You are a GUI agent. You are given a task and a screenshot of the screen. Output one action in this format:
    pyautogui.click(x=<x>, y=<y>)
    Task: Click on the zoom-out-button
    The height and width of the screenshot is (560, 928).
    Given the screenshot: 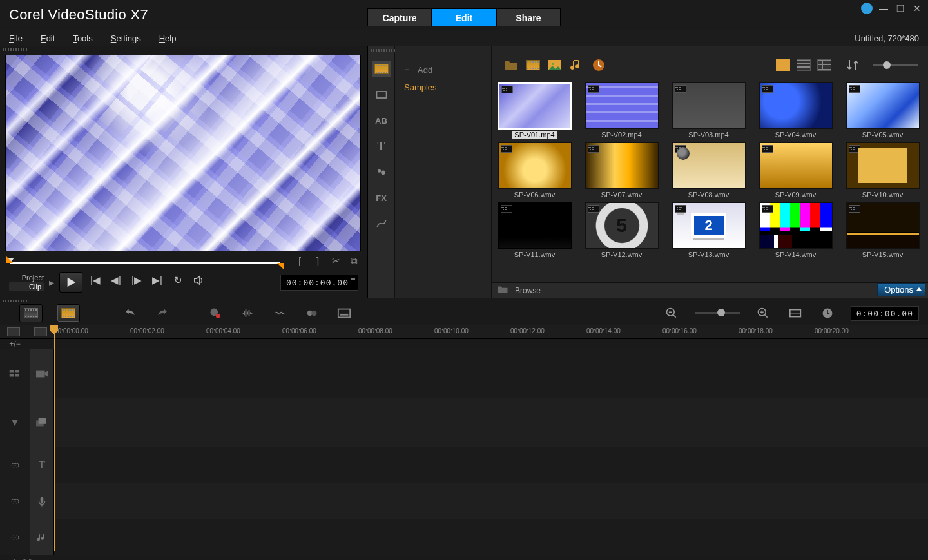 What is the action you would take?
    pyautogui.click(x=672, y=313)
    